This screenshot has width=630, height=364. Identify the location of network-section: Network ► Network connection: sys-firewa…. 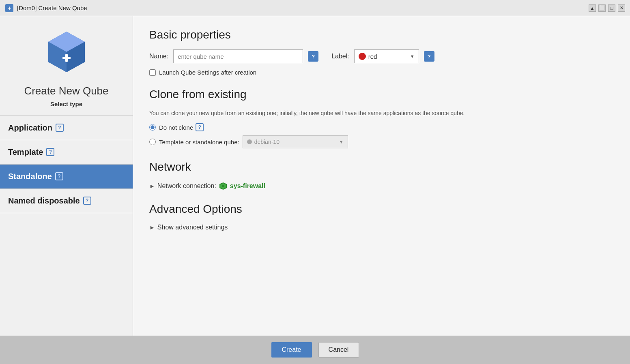
(381, 176).